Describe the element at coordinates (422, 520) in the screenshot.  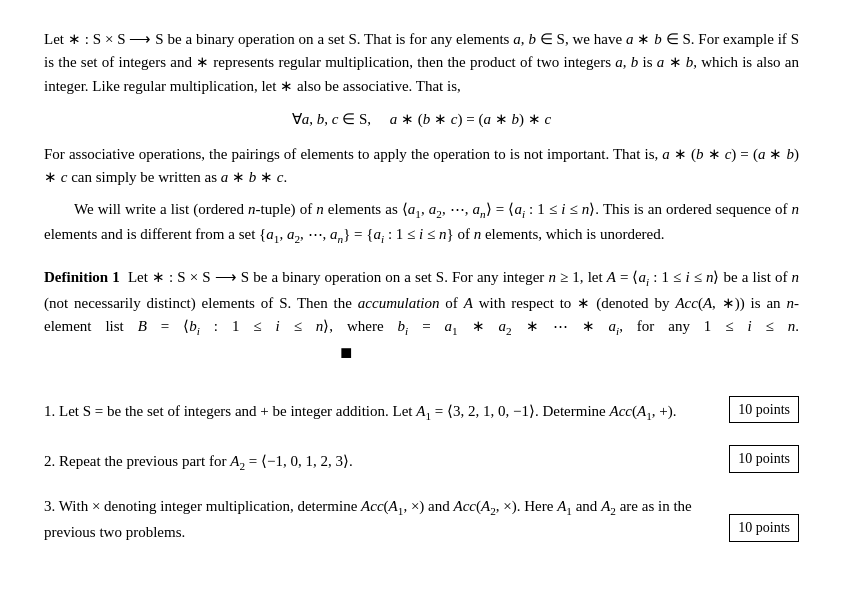
I see `problem-3-row: 3. With × denoting integer multiplicatio…` at that location.